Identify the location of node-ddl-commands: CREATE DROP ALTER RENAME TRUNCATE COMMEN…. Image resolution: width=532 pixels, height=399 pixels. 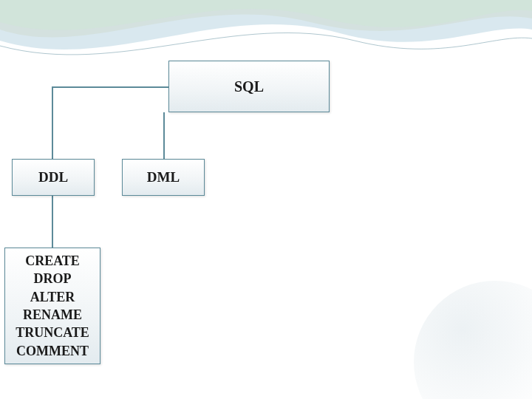
(52, 306).